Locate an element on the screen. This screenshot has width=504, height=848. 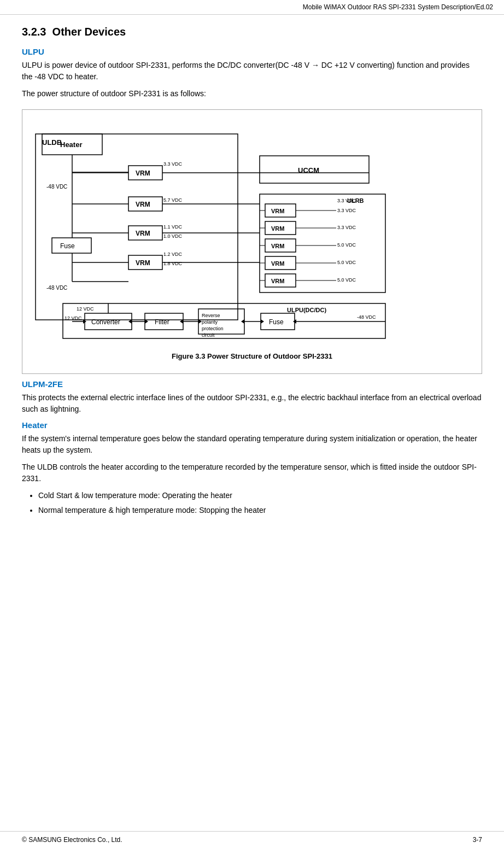
svg-text: Filter is located at coordinates (162, 322).